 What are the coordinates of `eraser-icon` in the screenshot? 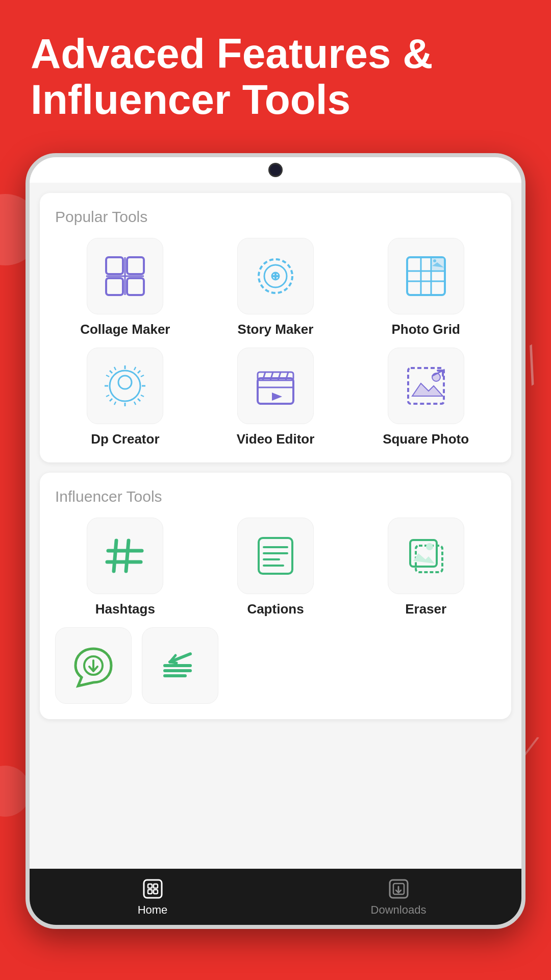 It's located at (426, 556).